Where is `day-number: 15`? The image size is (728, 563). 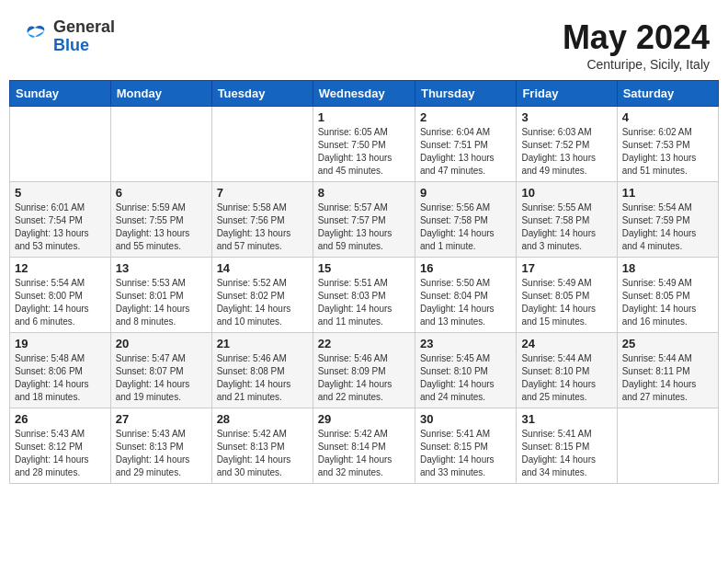 day-number: 15 is located at coordinates (364, 269).